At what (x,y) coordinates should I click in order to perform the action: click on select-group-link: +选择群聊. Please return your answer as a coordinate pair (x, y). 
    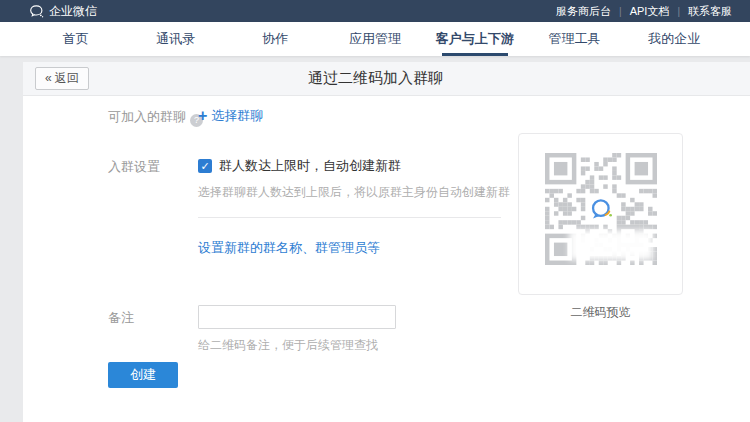
    Looking at the image, I should click on (230, 116).